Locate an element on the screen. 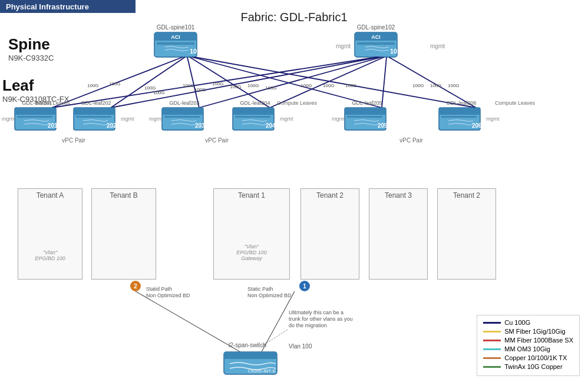 The image size is (588, 389). svg-text: GDL-leaf204 is located at coordinates (255, 103).